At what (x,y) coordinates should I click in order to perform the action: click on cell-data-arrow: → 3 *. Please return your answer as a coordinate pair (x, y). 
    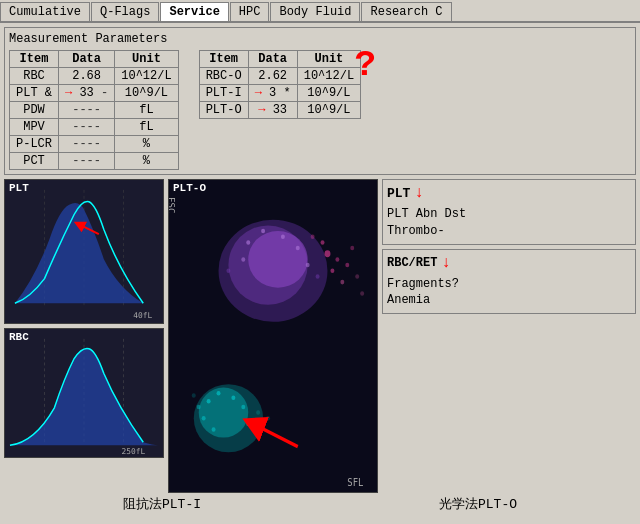
    Looking at the image, I should click on (272, 94).